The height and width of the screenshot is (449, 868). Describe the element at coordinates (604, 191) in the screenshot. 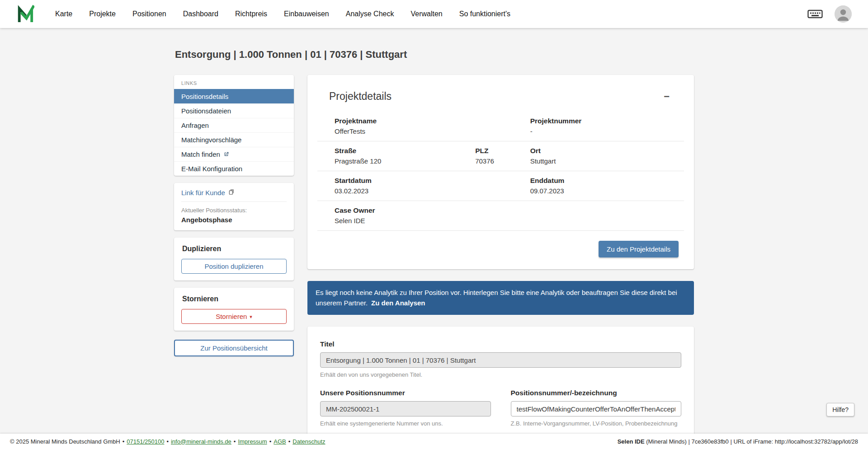

I see `enddatum-value: 09.07.2023` at that location.